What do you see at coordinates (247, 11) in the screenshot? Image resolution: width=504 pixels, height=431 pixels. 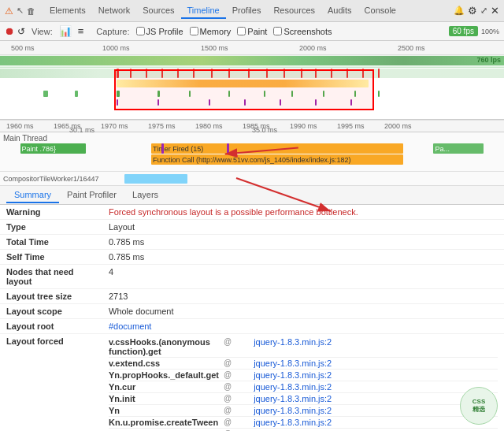 I see `tab-profiles: Profiles` at bounding box center [247, 11].